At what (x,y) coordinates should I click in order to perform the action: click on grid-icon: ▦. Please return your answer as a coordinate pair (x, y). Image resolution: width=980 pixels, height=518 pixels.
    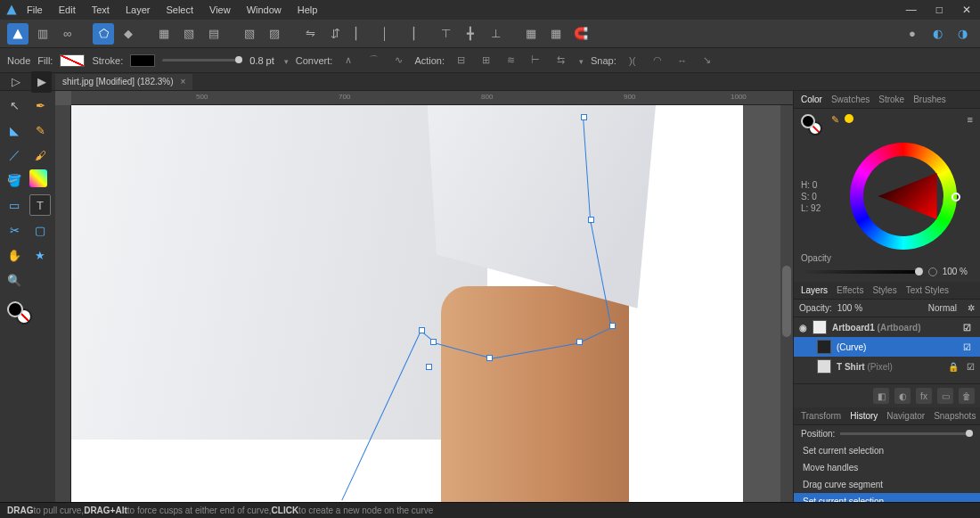
    Looking at the image, I should click on (164, 34).